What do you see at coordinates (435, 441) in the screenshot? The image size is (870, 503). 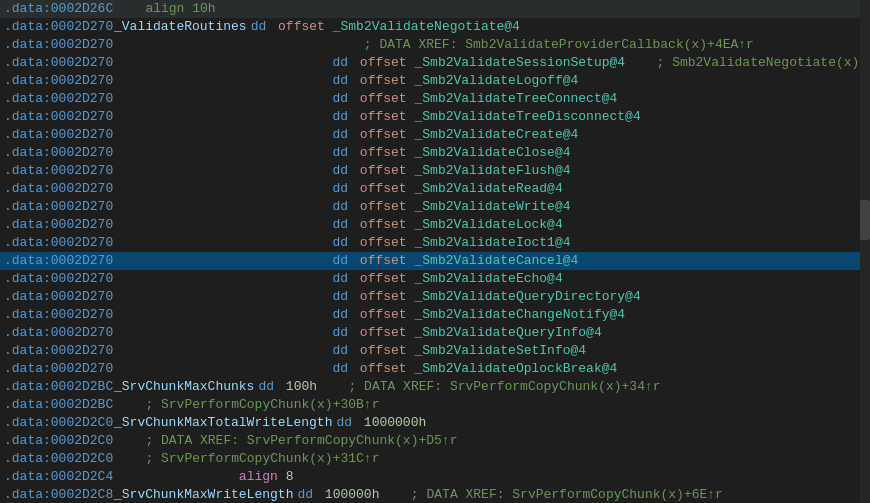 I see `code-line: .data:0002D2C0 ; DATA XREF: SrvPerformCo…` at bounding box center [435, 441].